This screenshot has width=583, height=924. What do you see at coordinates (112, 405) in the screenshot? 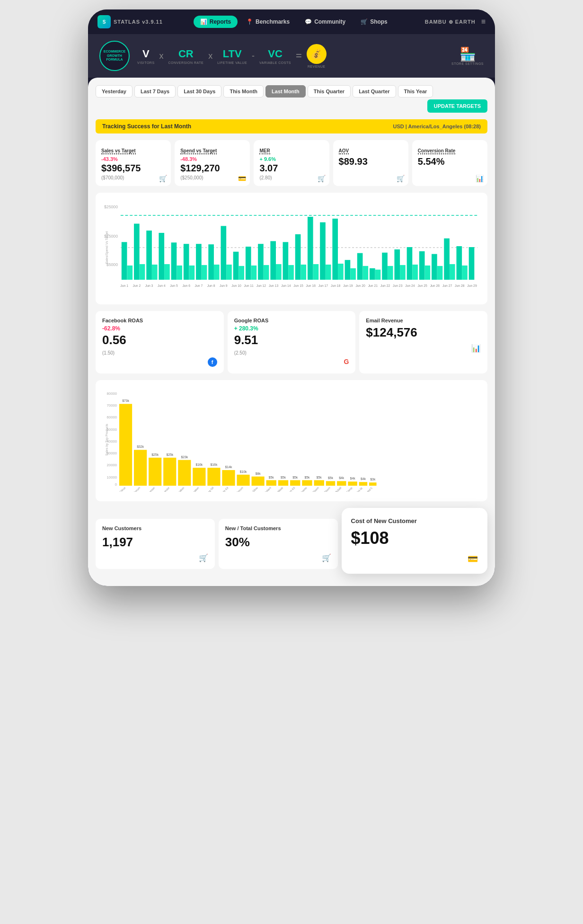
I see `svg-text: 70000` at bounding box center [112, 405].